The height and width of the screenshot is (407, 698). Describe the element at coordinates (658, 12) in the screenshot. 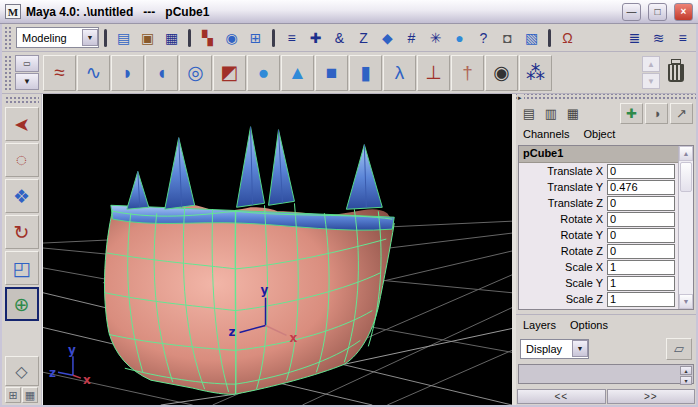

I see `maximize-button: □` at that location.